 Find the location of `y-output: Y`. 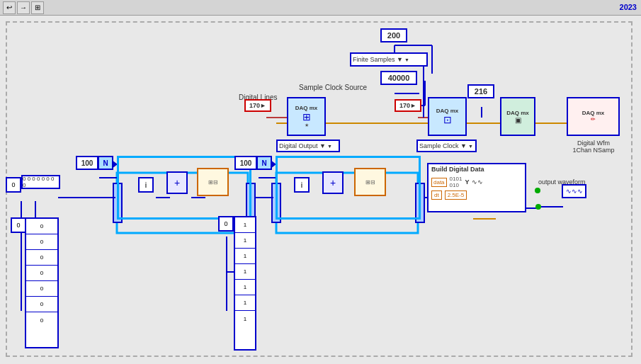

y-output: Y is located at coordinates (467, 182).